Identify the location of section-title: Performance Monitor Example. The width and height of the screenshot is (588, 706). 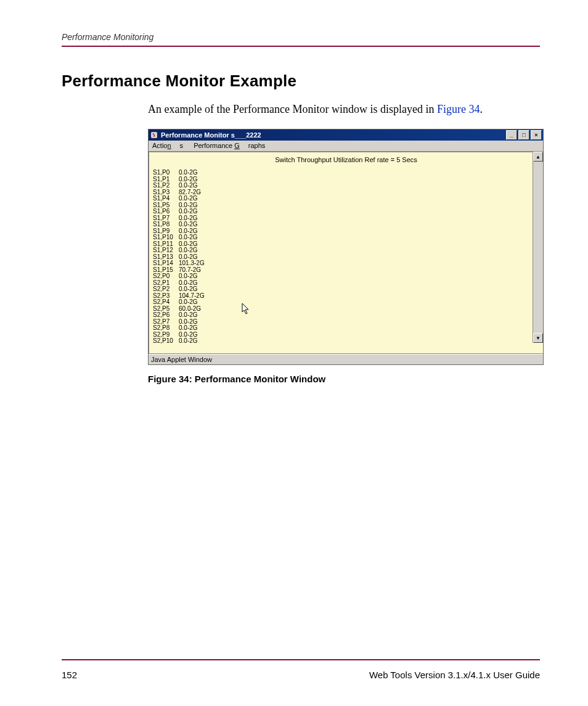
(301, 81).